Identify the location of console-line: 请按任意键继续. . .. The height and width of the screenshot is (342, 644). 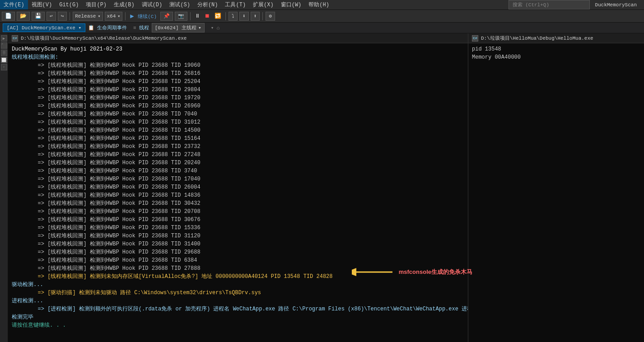
(238, 325).